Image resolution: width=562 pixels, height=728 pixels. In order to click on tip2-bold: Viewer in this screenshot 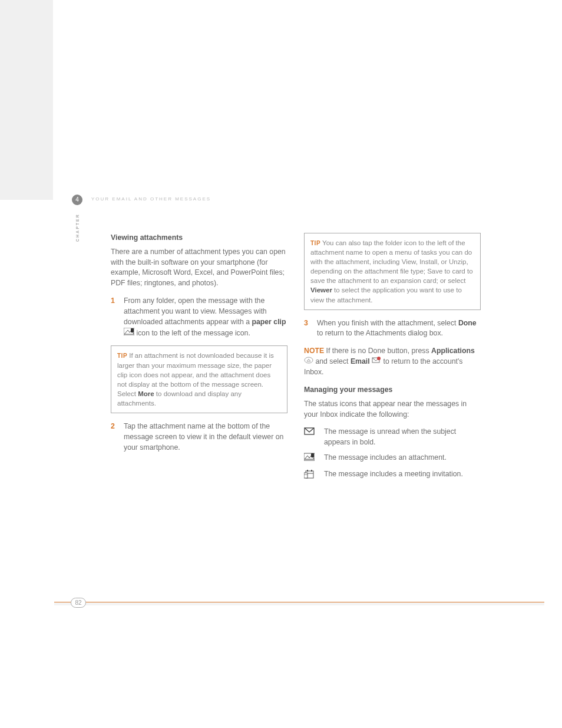, I will do `click(322, 290)`.